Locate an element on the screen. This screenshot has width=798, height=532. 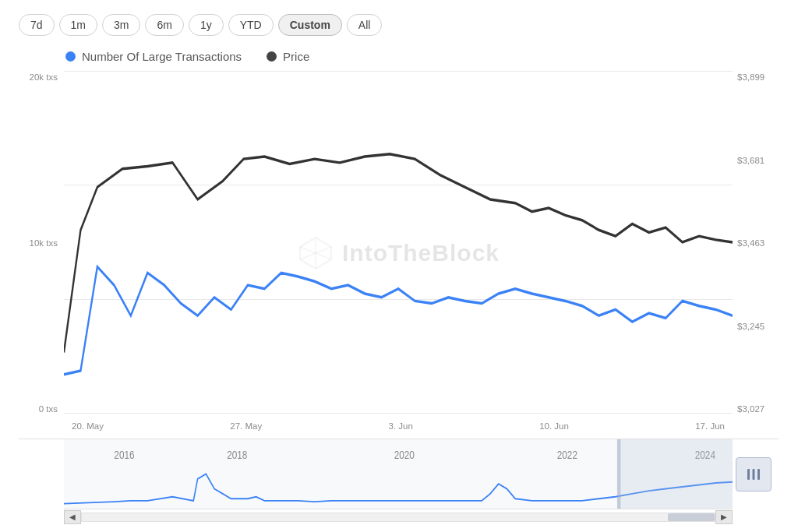
time-btn-6m: 6m is located at coordinates (164, 25).